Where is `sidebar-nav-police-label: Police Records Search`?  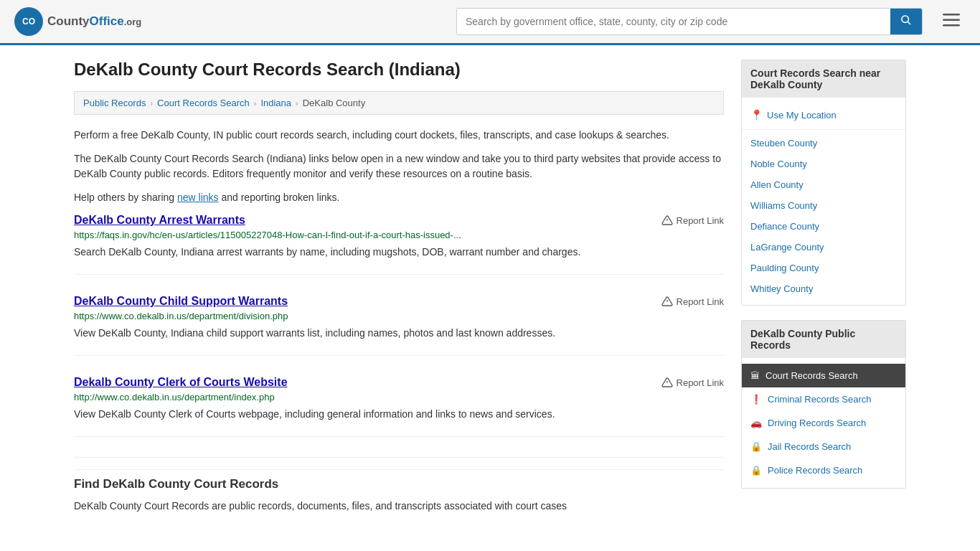 sidebar-nav-police-label: Police Records Search is located at coordinates (815, 471).